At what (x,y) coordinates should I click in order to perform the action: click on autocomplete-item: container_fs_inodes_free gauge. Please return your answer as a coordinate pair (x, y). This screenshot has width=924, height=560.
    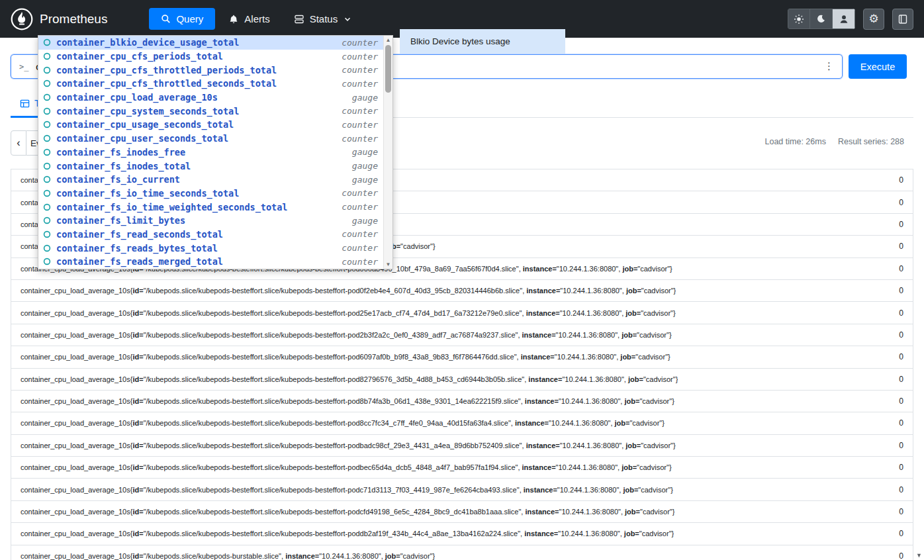
    Looking at the image, I should click on (210, 152).